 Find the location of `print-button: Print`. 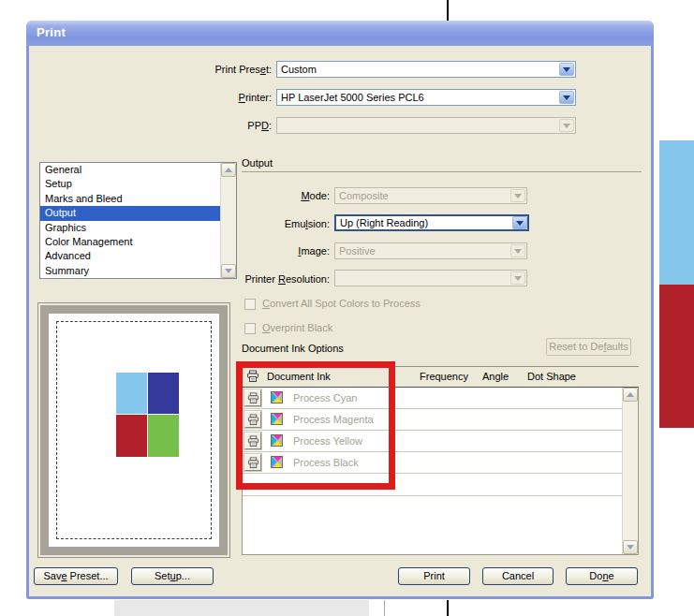

print-button: Print is located at coordinates (435, 577).